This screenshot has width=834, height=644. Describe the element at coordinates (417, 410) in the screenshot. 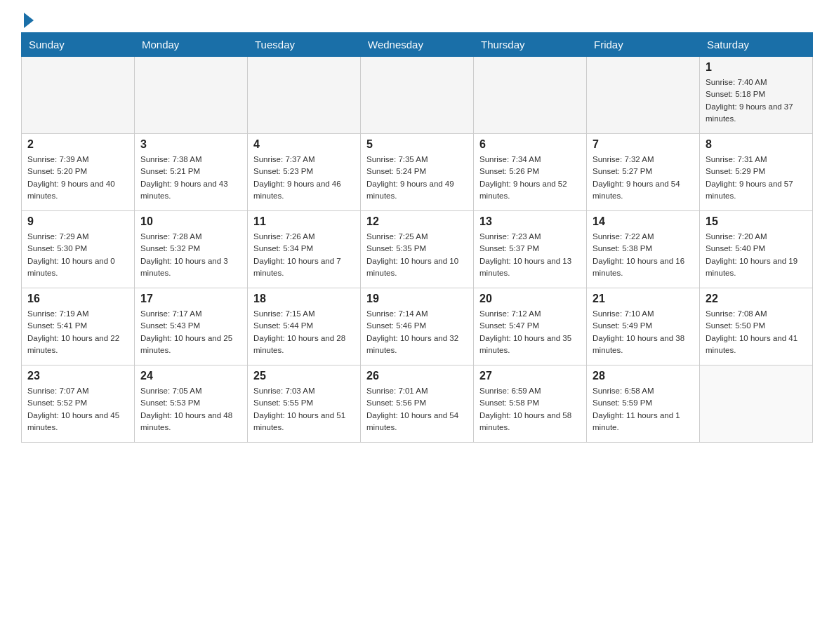

I see `day-info: Sunrise: 7:01 AMSunset: 5:56 PMDaylight:…` at that location.